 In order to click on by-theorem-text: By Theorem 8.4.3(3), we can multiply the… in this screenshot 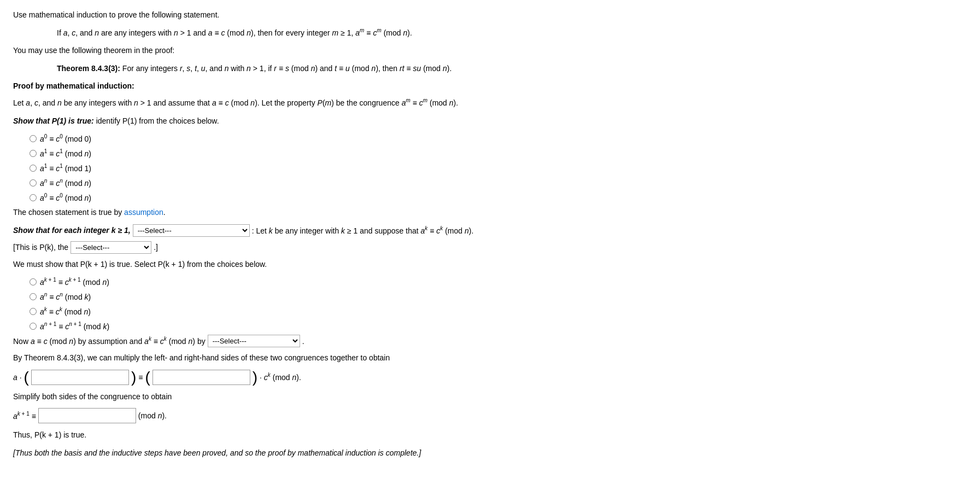, I will do `click(201, 358)`.